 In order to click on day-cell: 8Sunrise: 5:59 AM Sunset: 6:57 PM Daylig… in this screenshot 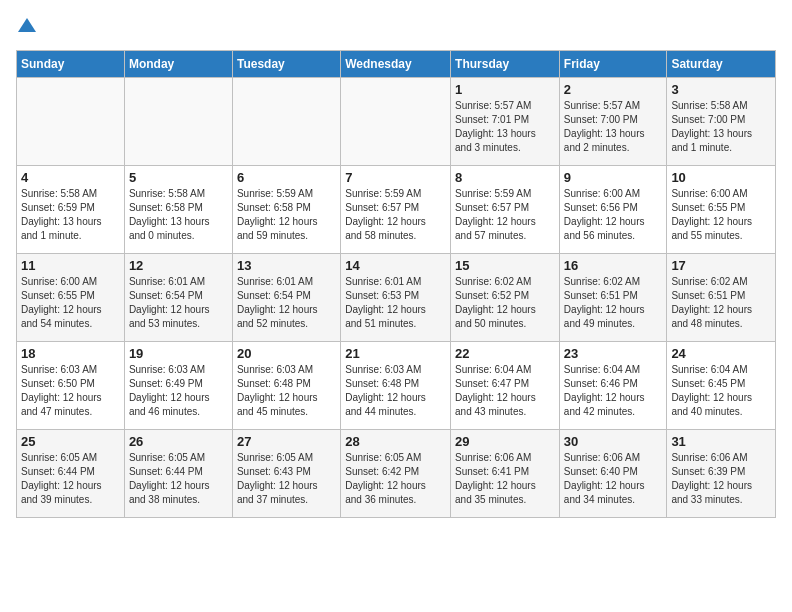, I will do `click(506, 210)`.